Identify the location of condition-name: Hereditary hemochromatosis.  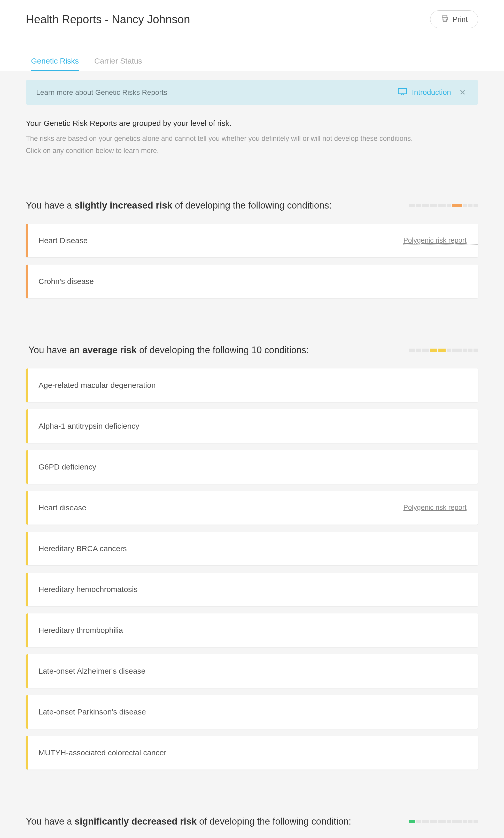
(83, 590).